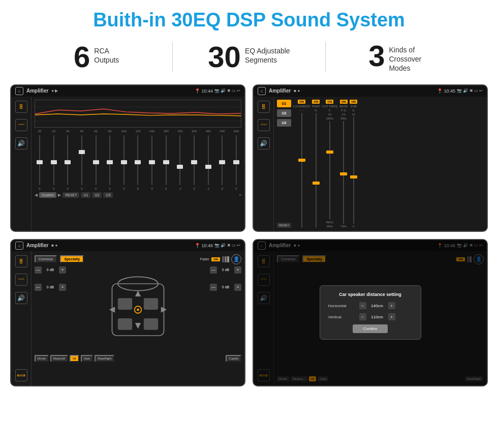 The height and width of the screenshot is (448, 498). What do you see at coordinates (96, 131) in the screenshot?
I see `freq-63: 63` at bounding box center [96, 131].